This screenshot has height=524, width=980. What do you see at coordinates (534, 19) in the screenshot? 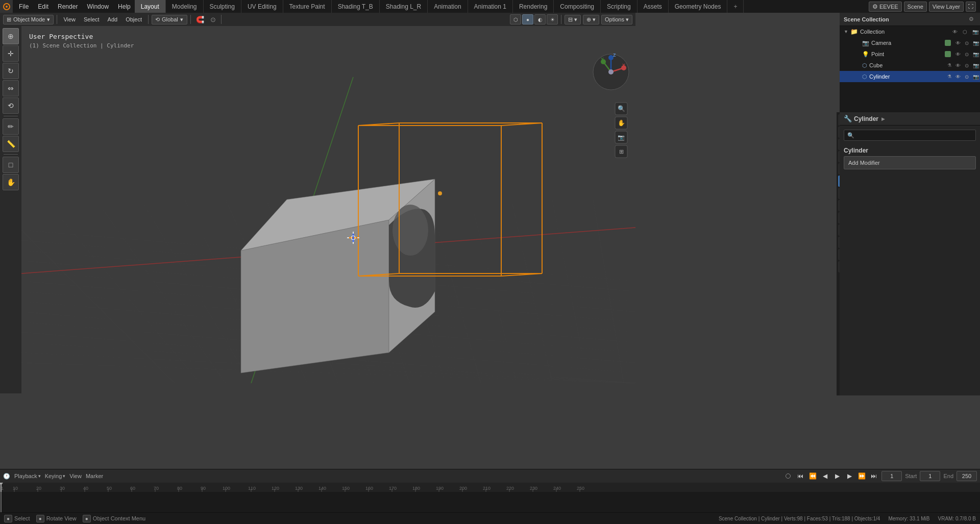
I see `viewport-shading-group: ⬡ ● ◐ ☀` at bounding box center [534, 19].